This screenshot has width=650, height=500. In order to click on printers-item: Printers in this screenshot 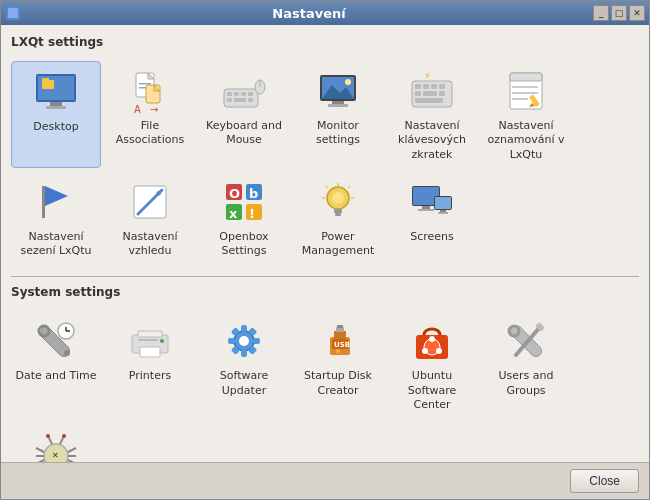, I will do `click(150, 364)`.